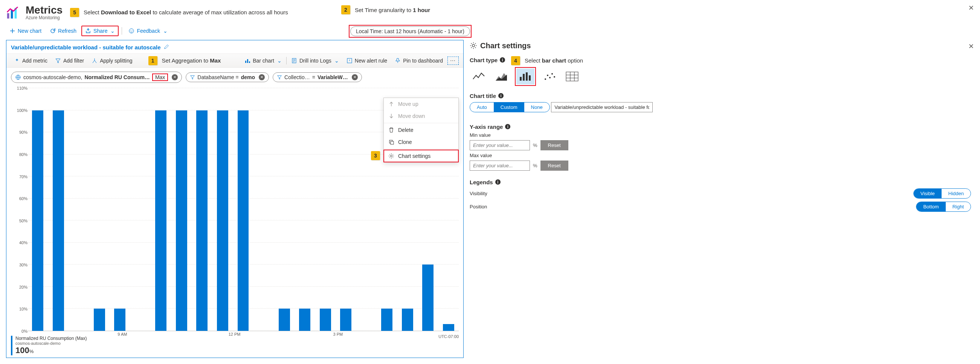  I want to click on x-tick: 12 PM, so click(235, 334).